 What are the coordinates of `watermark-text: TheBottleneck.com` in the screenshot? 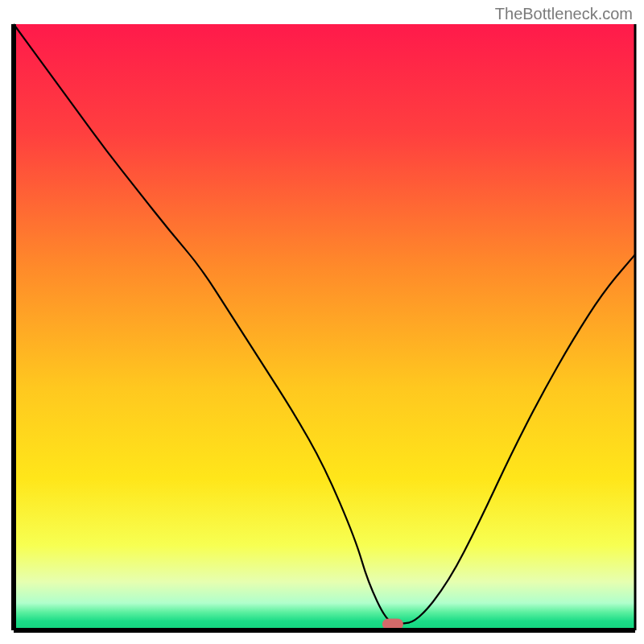 It's located at (564, 14).